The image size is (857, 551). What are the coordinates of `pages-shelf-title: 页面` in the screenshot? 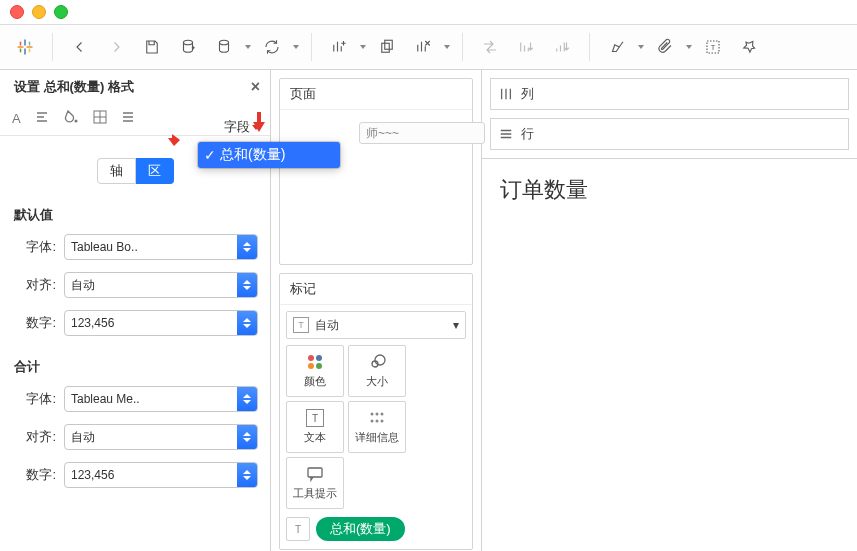 It's located at (376, 94).